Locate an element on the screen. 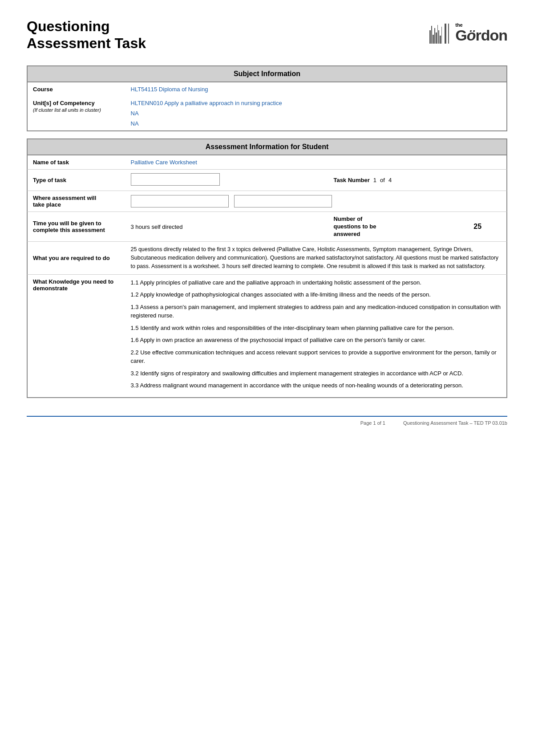 Image resolution: width=534 pixels, height=756 pixels. knowledge-item: 1.2 Apply knowledge of pathophysiologica… is located at coordinates (316, 295).